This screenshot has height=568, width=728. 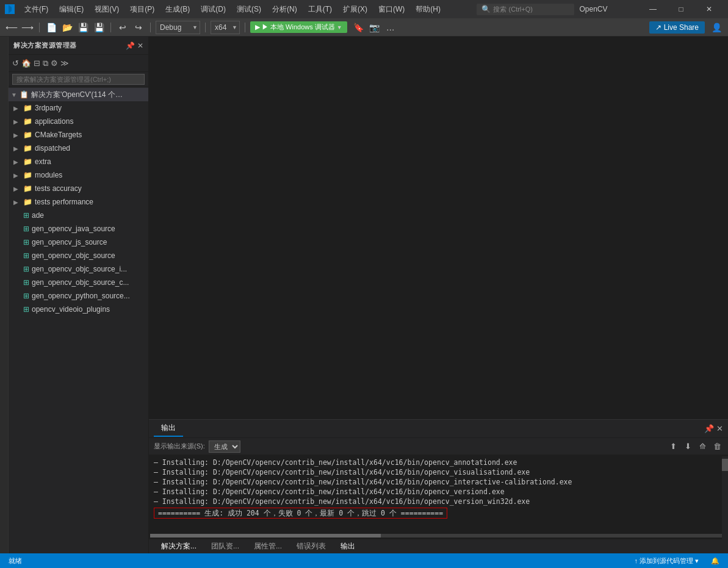 I want to click on bottom-tab-output: 输出, so click(x=348, y=547).